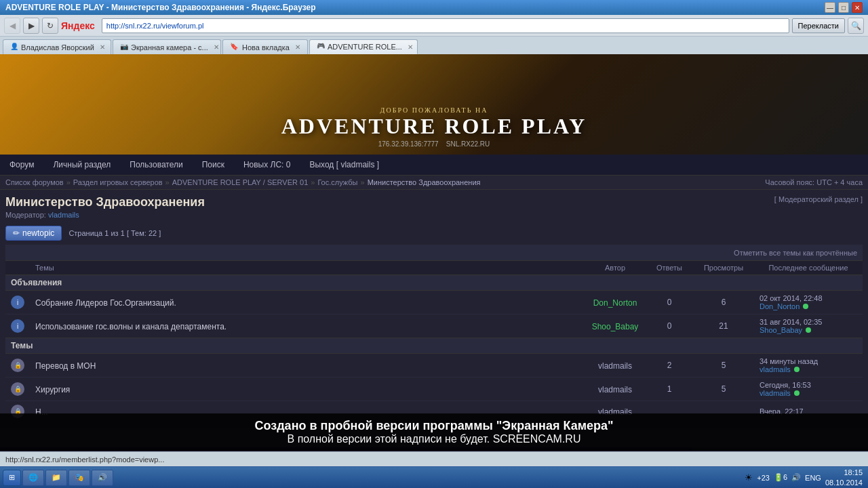 This screenshot has height=488, width=868. I want to click on bc-game-servers: Раздел игровых серверов, so click(118, 182).